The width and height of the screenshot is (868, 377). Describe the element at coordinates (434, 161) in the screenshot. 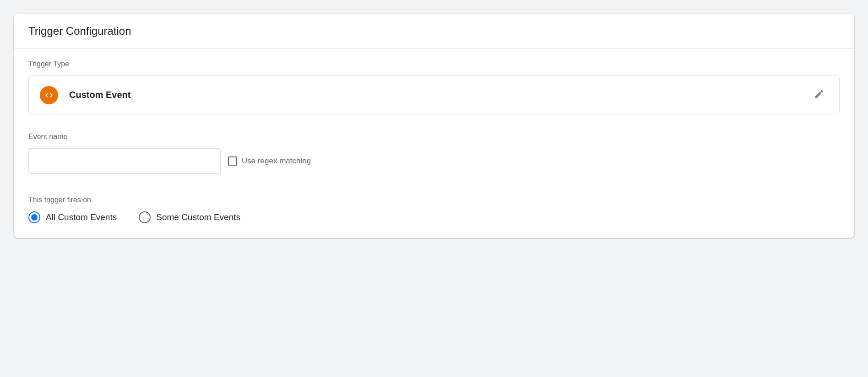

I see `event-name-row: Use regex matching` at that location.